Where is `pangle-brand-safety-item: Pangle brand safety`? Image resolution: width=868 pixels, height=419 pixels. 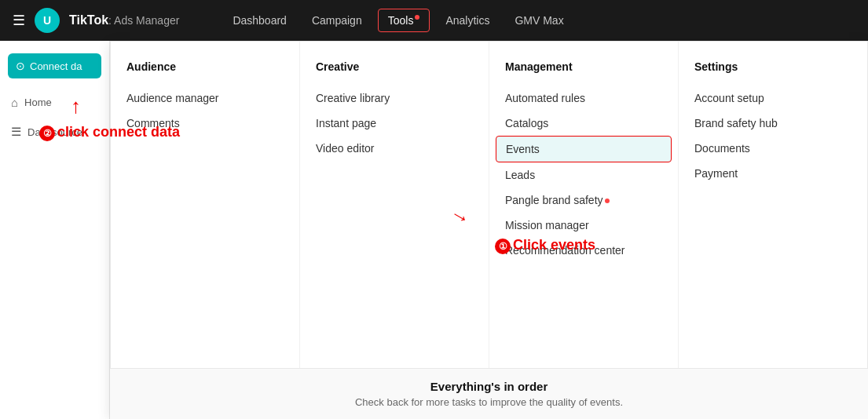 pangle-brand-safety-item: Pangle brand safety is located at coordinates (584, 200).